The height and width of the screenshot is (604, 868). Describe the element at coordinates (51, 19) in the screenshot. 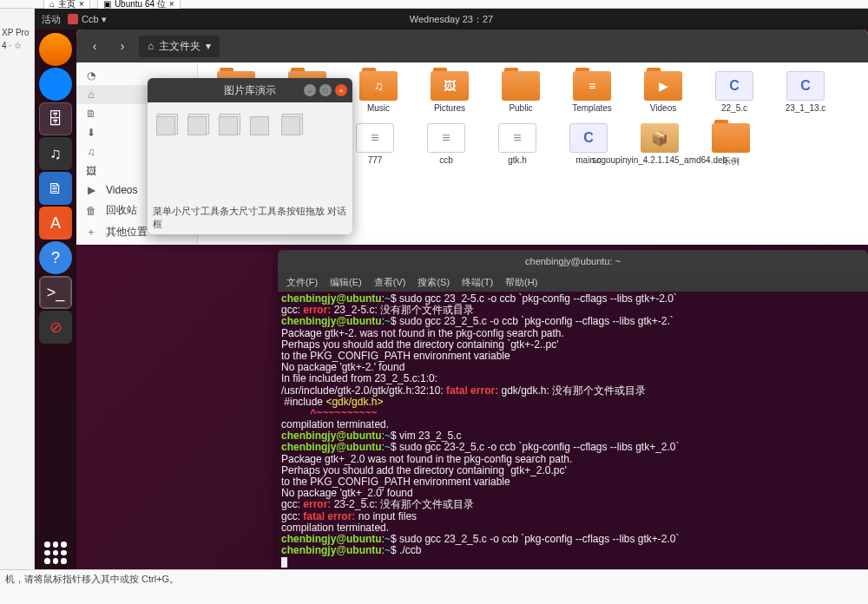

I see `activities-button: 活动` at that location.